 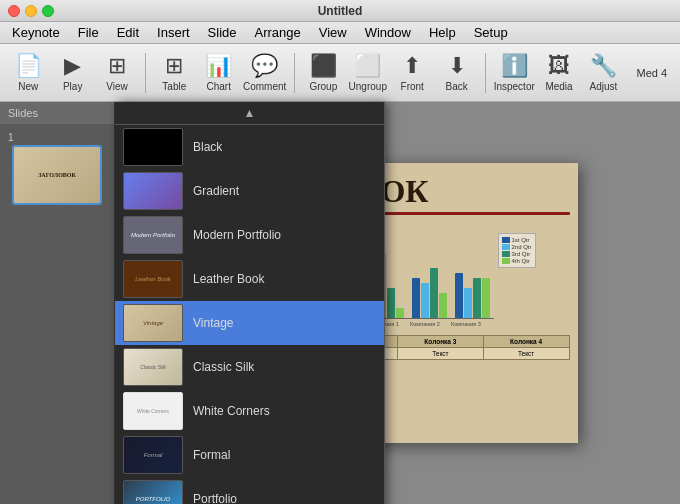 I want to click on theme-name-formal: Formal, so click(x=212, y=455).